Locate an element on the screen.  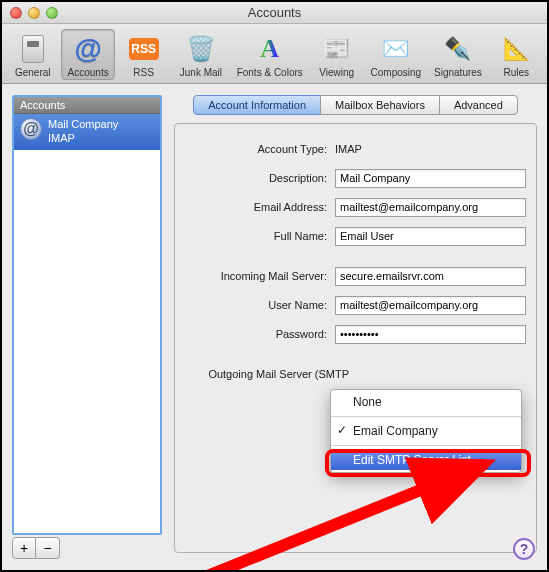
description-input is located at coordinates (430, 178).